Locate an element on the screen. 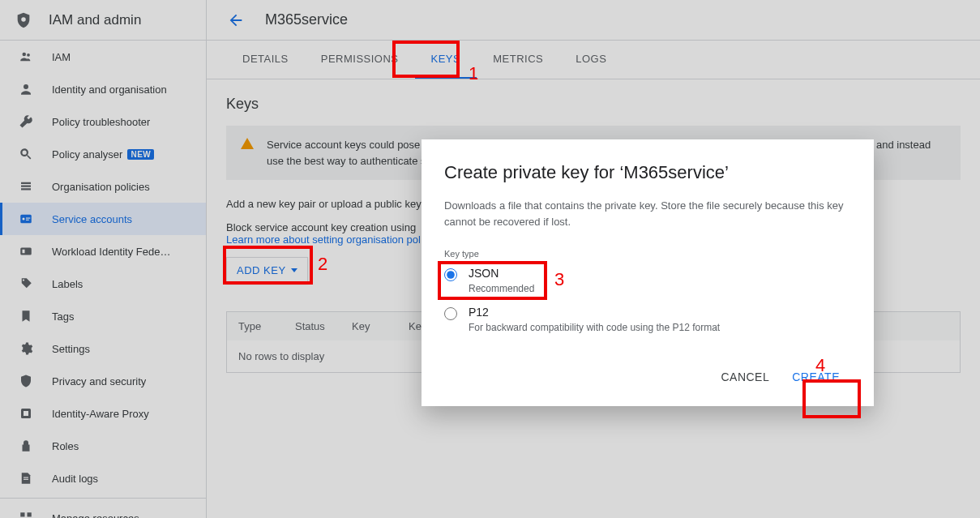 The height and width of the screenshot is (518, 980). key-type-option-json: JSONRecommended is located at coordinates (648, 280).